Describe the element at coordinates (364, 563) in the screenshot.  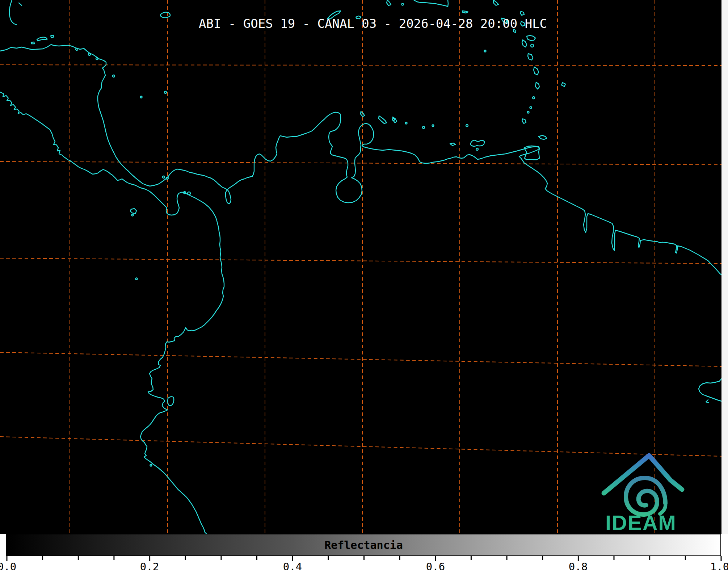
I see `colorbar-axis: 0.0 0.2 0.4 0.6 0.8 1.0` at that location.